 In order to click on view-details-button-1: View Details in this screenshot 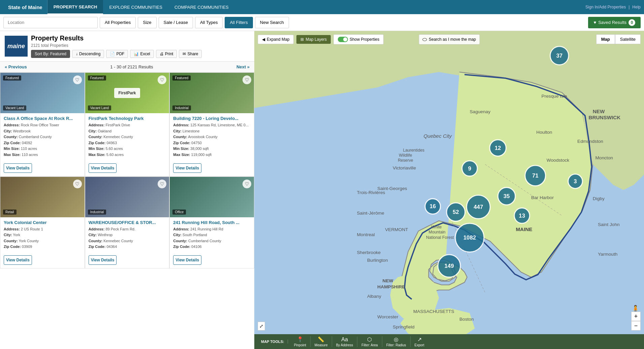, I will do `click(18, 168)`.